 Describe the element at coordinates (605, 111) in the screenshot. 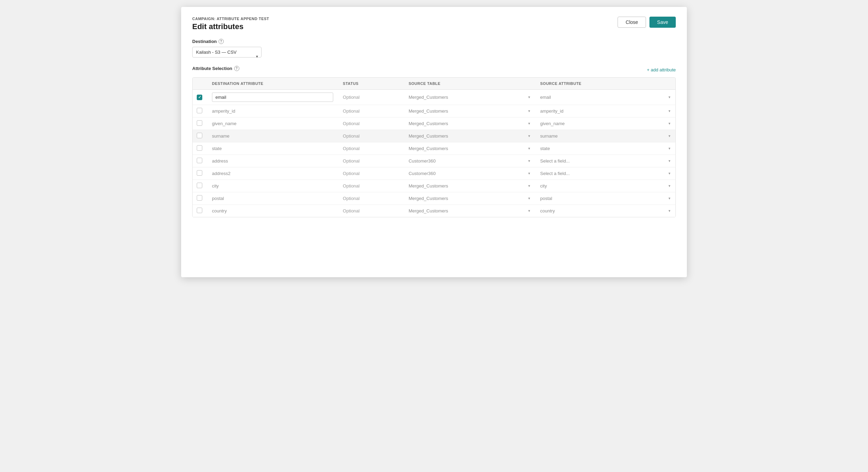

I see `source-attr-select: amperity_id▾` at that location.